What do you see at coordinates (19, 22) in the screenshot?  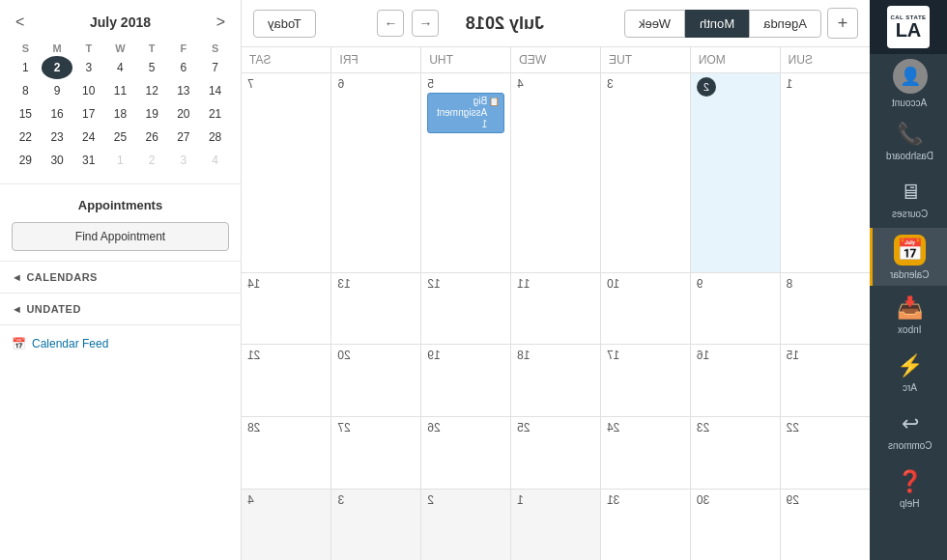 I see `mini-cal-prev-button: <` at bounding box center [19, 22].